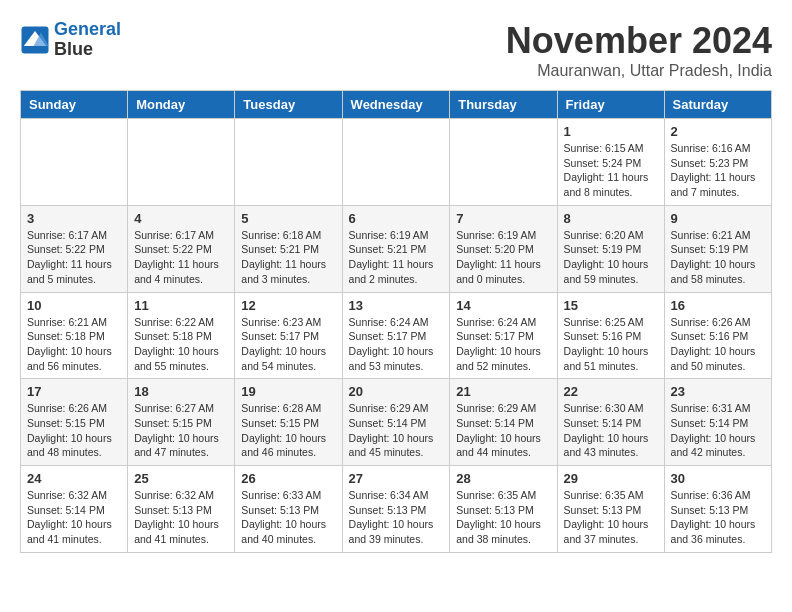  I want to click on calendar-cell: 14Sunrise: 6:24 AM Sunset: 5:17 PM Dayli…, so click(504, 336).